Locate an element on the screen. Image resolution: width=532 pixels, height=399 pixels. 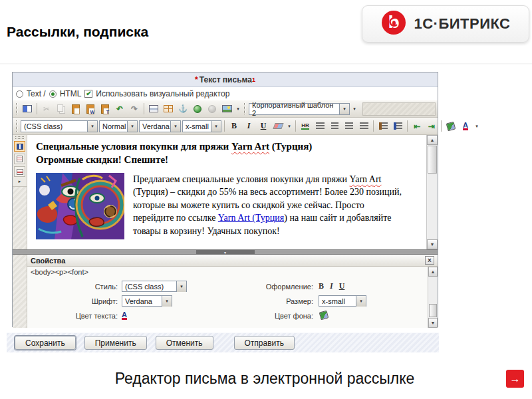
copy-button is located at coordinates (61, 109).